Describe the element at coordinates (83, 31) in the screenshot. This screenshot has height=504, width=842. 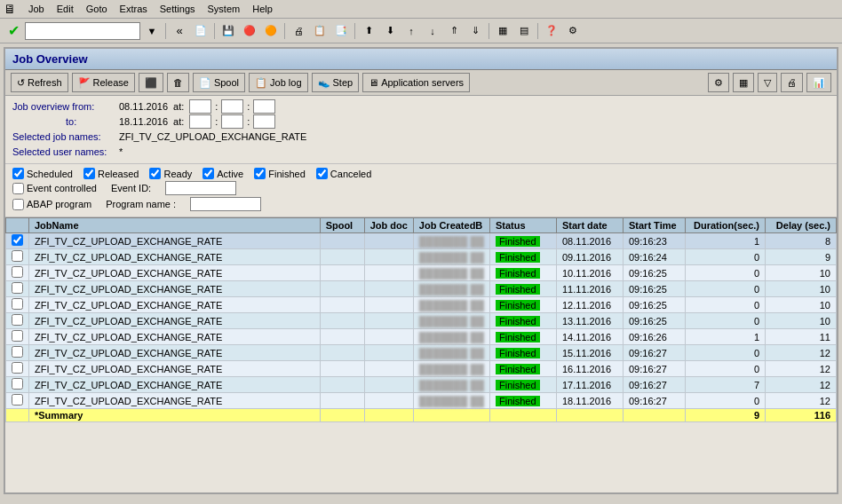
I see `nav-input` at that location.